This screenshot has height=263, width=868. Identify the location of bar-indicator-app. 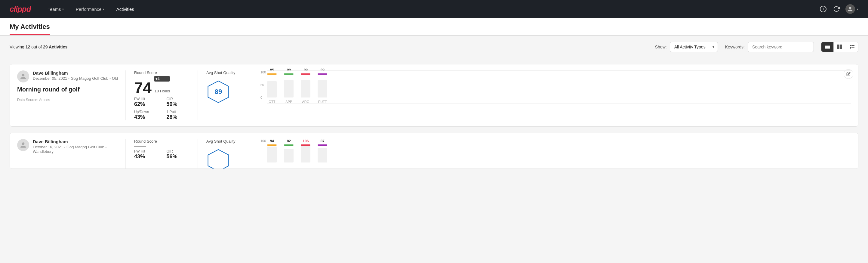
(289, 74).